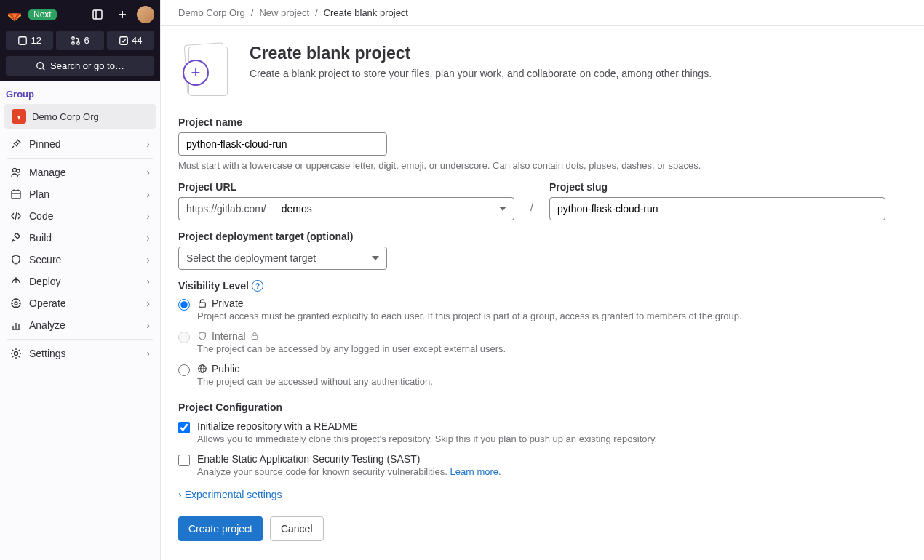 This screenshot has height=560, width=924. I want to click on page-subtitle: Create a blank project to store your fil…, so click(480, 73).